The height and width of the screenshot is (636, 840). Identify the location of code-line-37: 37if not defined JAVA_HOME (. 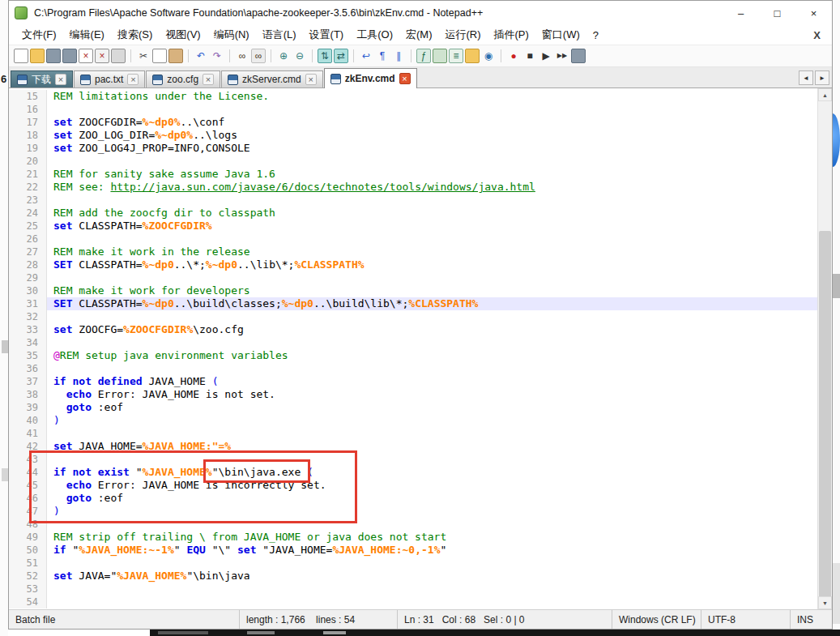
(413, 382).